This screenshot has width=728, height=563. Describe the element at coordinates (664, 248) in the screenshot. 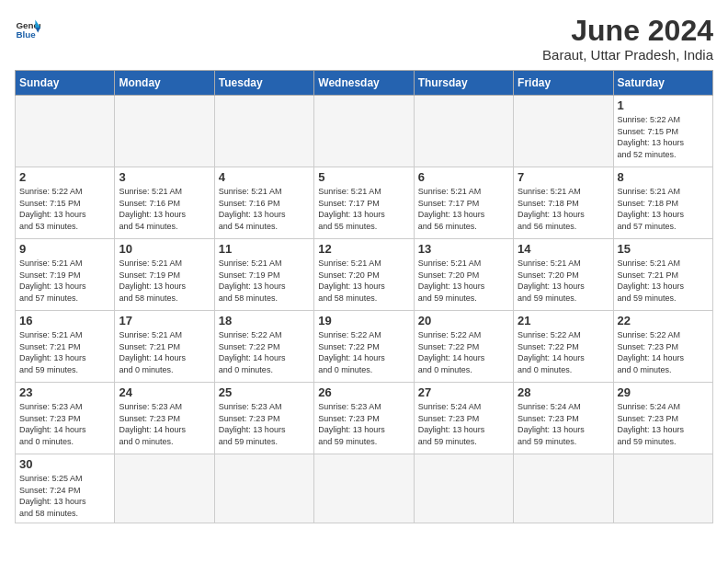

I see `day-number: 15` at that location.